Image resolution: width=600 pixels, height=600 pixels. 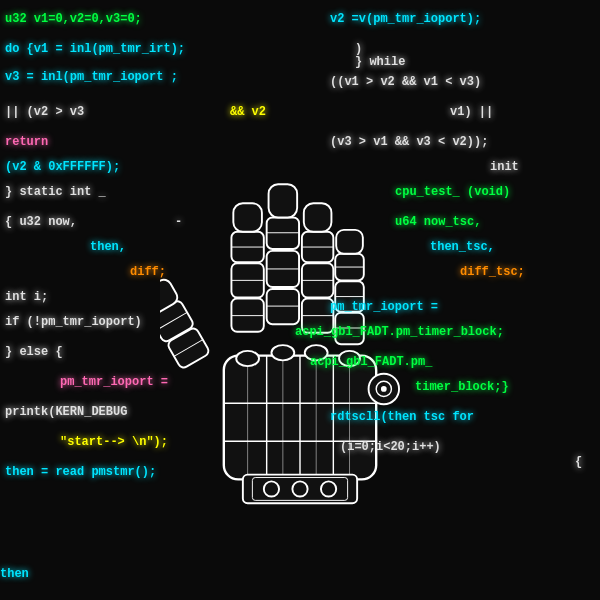 I want to click on code-line-line10: v1) ||, so click(x=472, y=112).